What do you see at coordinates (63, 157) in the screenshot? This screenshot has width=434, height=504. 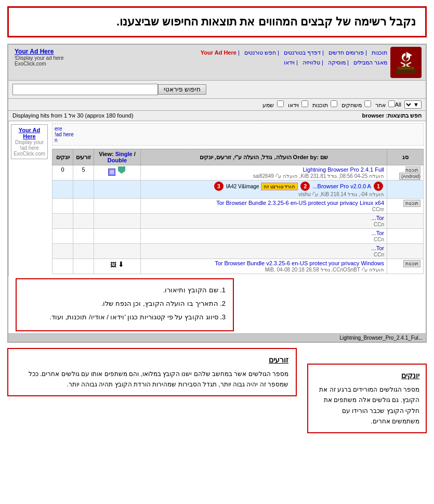 I see `col-leeches: יונקים` at bounding box center [63, 157].